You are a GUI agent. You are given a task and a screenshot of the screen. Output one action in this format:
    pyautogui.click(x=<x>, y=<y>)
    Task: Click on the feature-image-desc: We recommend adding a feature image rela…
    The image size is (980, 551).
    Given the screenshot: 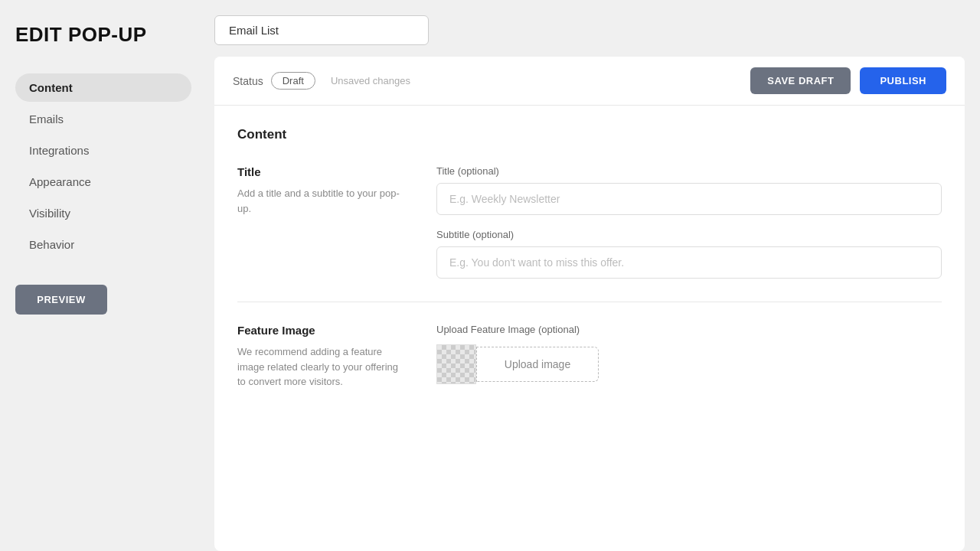 What is the action you would take?
    pyautogui.click(x=322, y=367)
    